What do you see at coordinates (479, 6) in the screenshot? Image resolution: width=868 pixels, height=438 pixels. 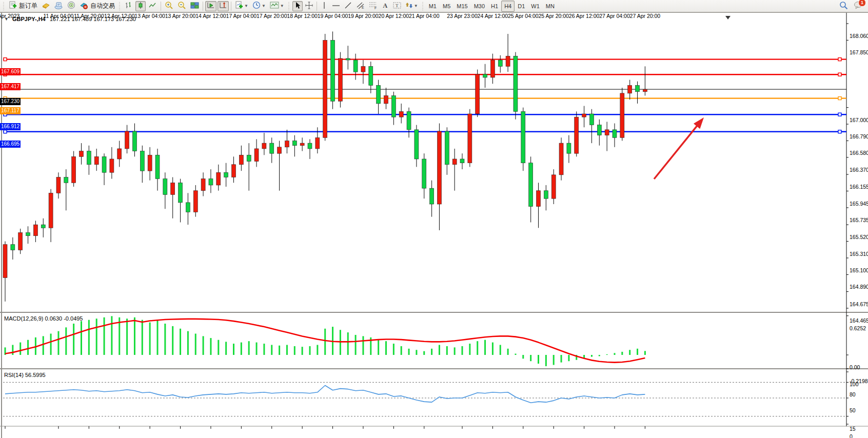 I see `tab-timeframe-m30: M30` at bounding box center [479, 6].